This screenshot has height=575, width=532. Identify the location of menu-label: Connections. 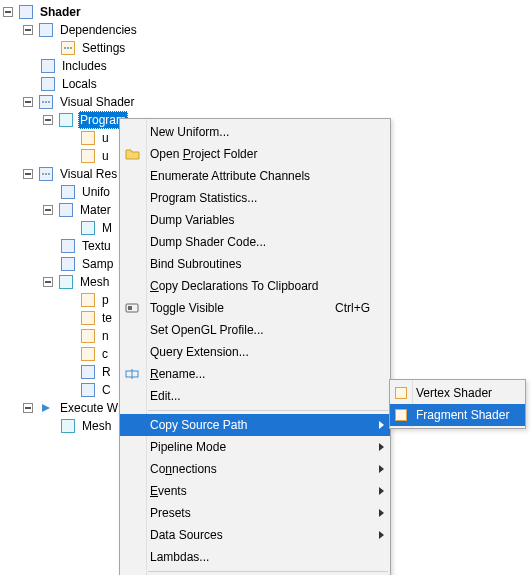
(260, 469).